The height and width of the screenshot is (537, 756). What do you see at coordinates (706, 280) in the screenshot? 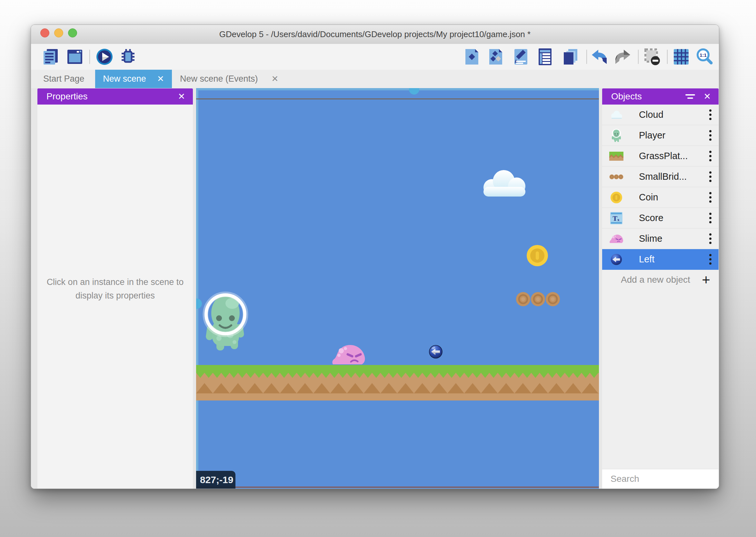
I see `plus-icon: +` at bounding box center [706, 280].